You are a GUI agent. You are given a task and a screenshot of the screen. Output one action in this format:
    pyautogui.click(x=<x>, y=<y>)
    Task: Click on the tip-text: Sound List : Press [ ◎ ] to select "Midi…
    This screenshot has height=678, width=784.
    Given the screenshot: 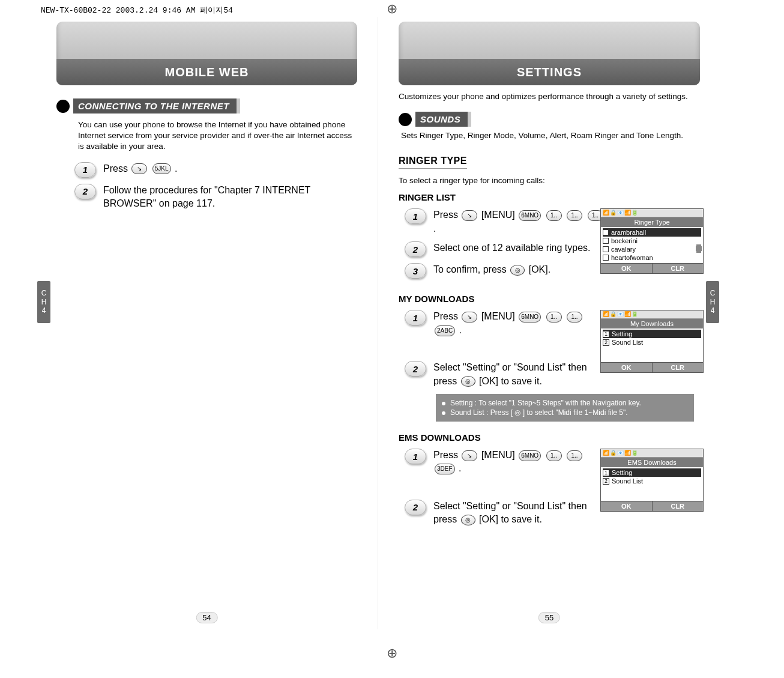 What is the action you would take?
    pyautogui.click(x=539, y=413)
    